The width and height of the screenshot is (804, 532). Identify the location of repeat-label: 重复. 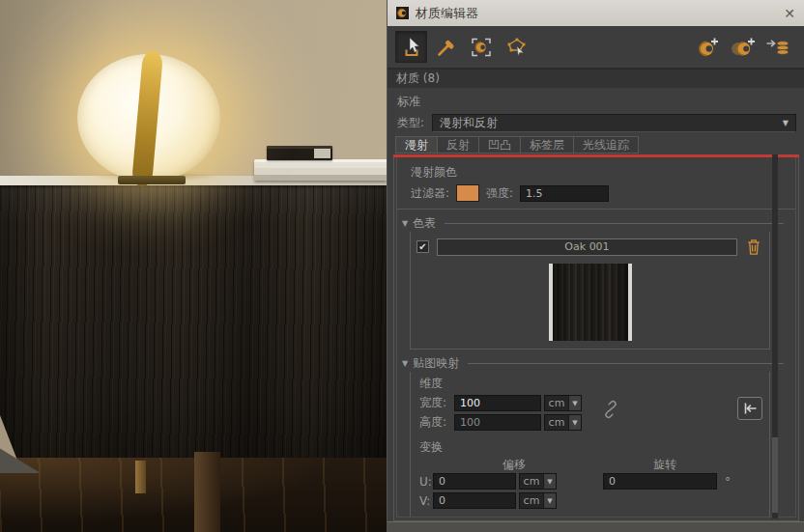
(594, 518).